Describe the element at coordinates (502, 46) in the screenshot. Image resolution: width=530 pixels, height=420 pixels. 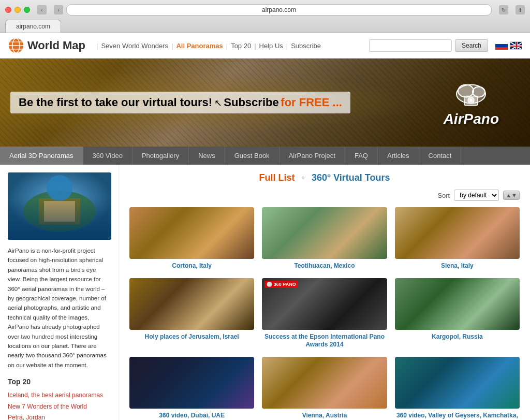
I see `flag-russian` at that location.